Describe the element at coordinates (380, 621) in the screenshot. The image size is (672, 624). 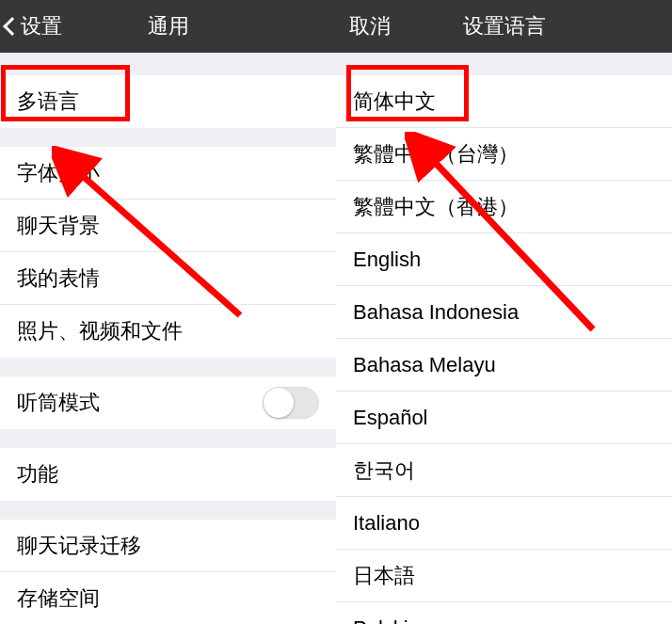
I see `lang-label: Polski` at that location.